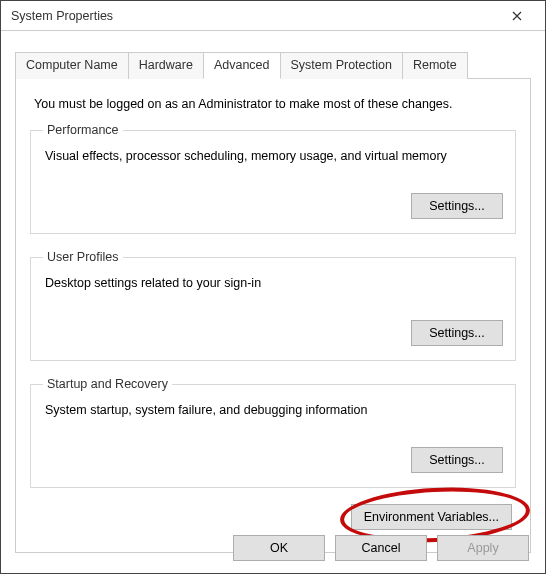 The image size is (546, 574). I want to click on legend-user-profiles: User Profiles, so click(83, 257).